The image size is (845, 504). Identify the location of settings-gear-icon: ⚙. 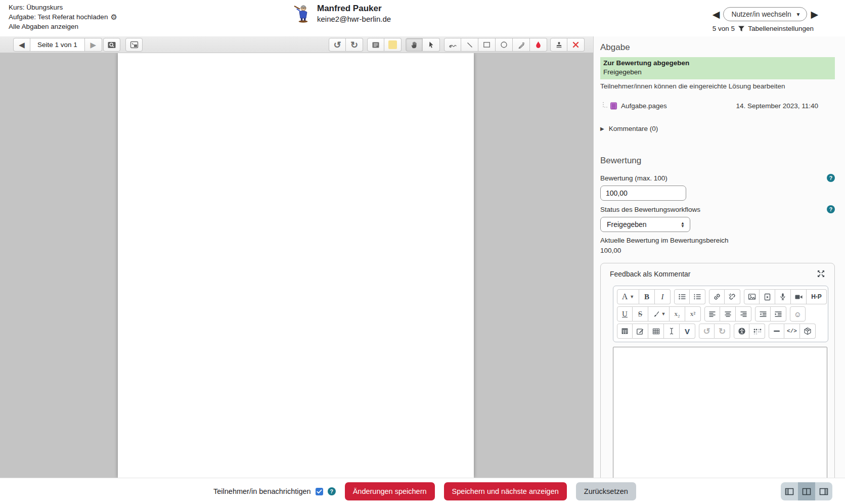
(113, 17).